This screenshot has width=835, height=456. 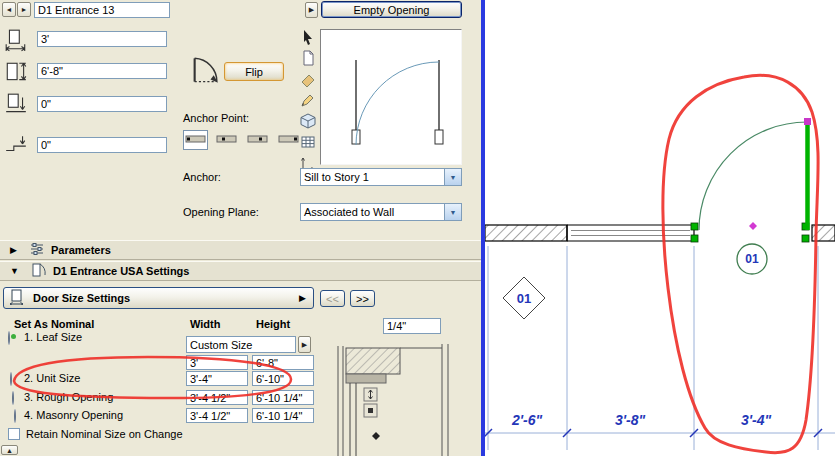 What do you see at coordinates (370, 394) in the screenshot?
I see `stretch-handle-icon` at bounding box center [370, 394].